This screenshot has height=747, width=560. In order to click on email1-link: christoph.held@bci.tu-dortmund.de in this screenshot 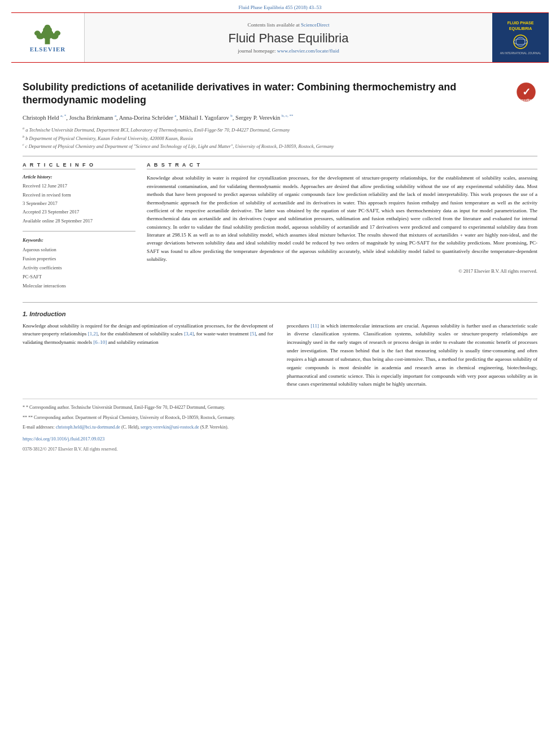, I will do `click(88, 427)`.